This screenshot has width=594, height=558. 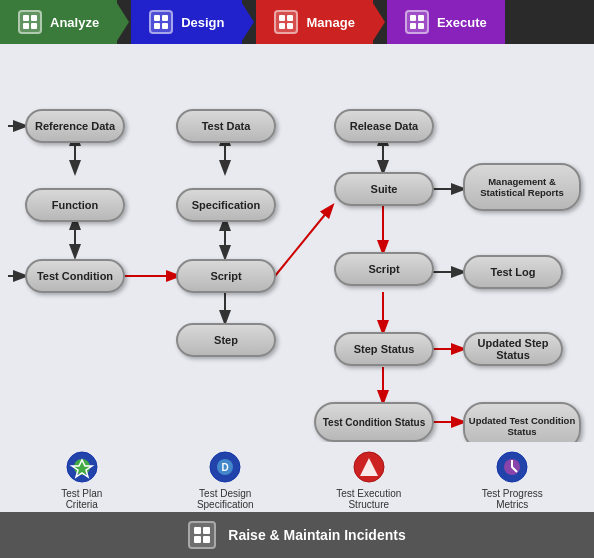 What do you see at coordinates (202, 535) in the screenshot?
I see `bottom-bar-icon` at bounding box center [202, 535].